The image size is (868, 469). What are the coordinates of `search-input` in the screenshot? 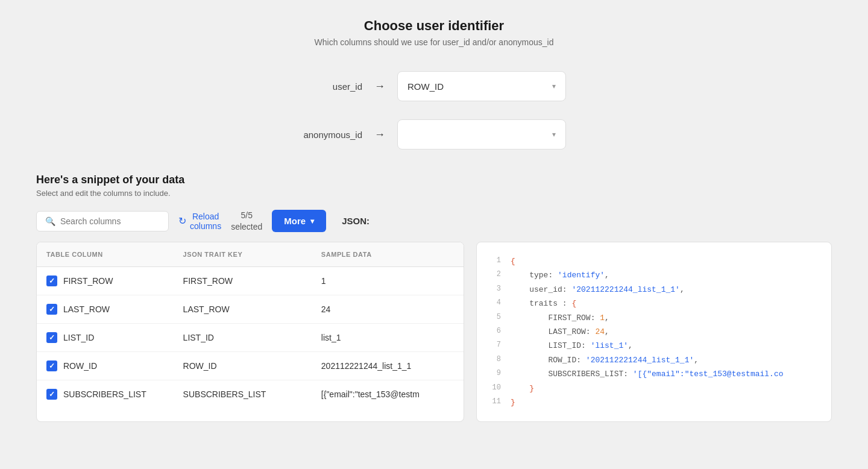 It's located at (110, 221).